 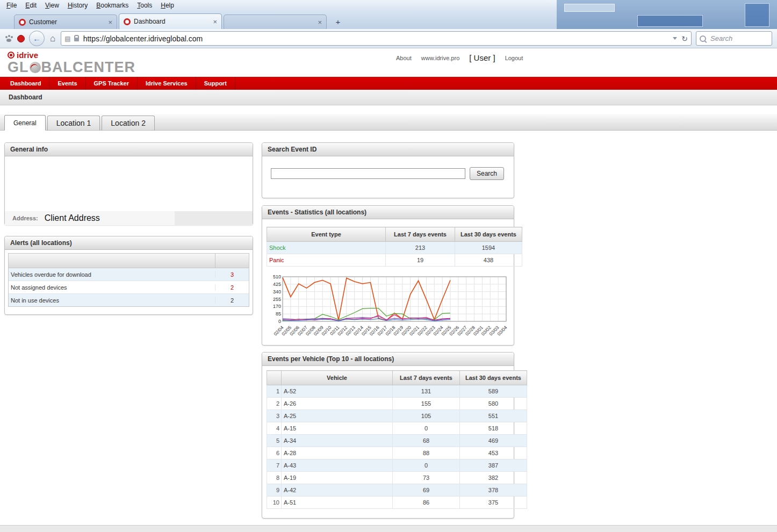 I want to click on event-type-cell: Shock, so click(x=327, y=248).